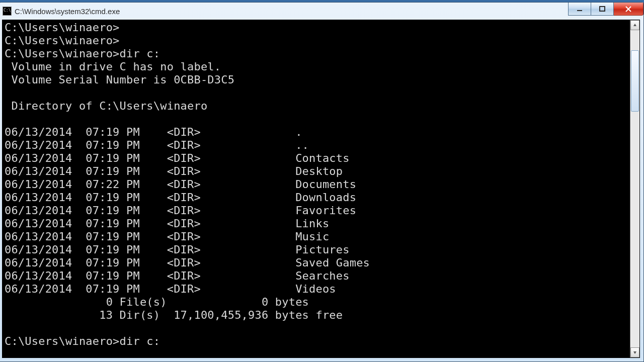  What do you see at coordinates (635, 25) in the screenshot?
I see `scroll-up-button` at bounding box center [635, 25].